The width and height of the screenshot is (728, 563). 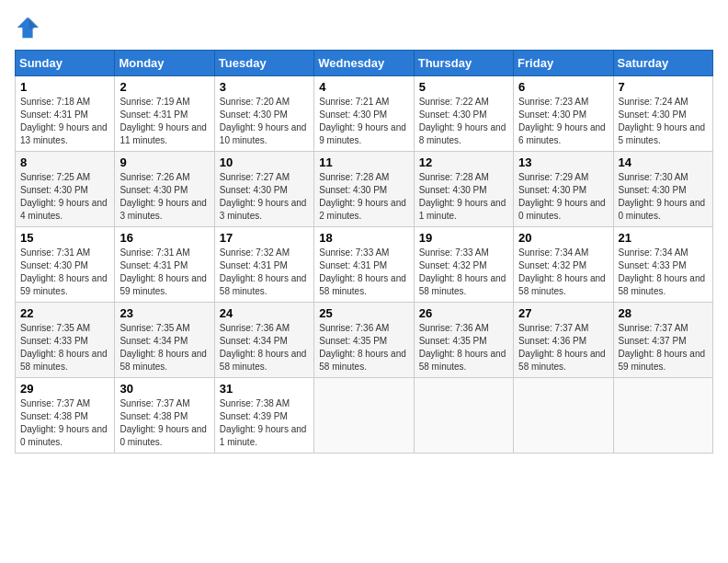 What do you see at coordinates (65, 63) in the screenshot?
I see `day-of-week-header: Sunday` at bounding box center [65, 63].